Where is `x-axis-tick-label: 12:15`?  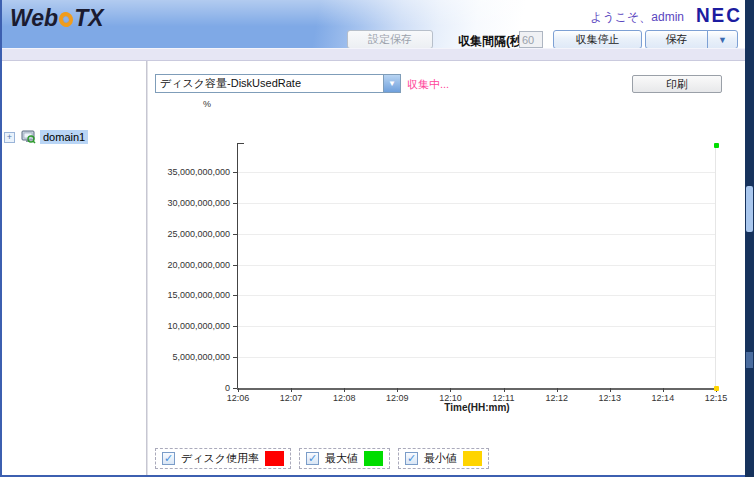 x-axis-tick-label: 12:15 is located at coordinates (716, 398).